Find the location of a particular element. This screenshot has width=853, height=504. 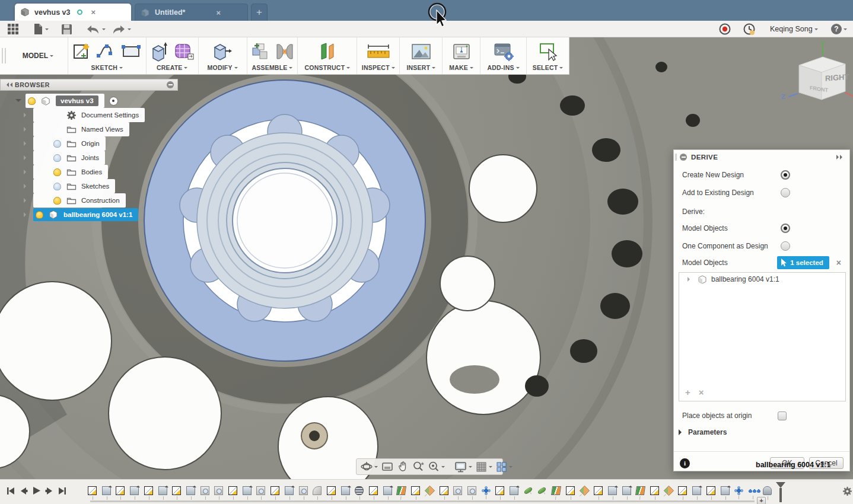

one-component-radio is located at coordinates (785, 246).